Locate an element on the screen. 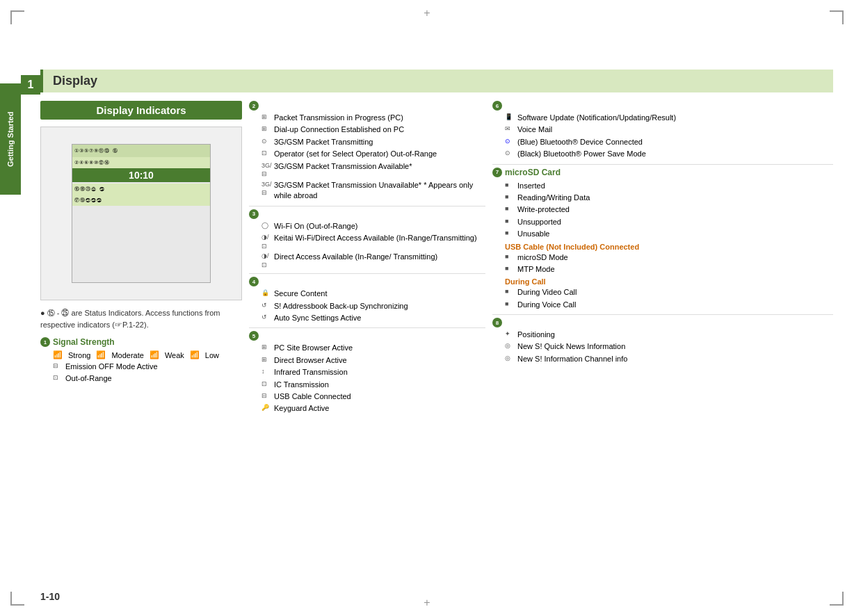 Image resolution: width=854 pixels, height=616 pixels. corner-mark-br is located at coordinates (837, 599).